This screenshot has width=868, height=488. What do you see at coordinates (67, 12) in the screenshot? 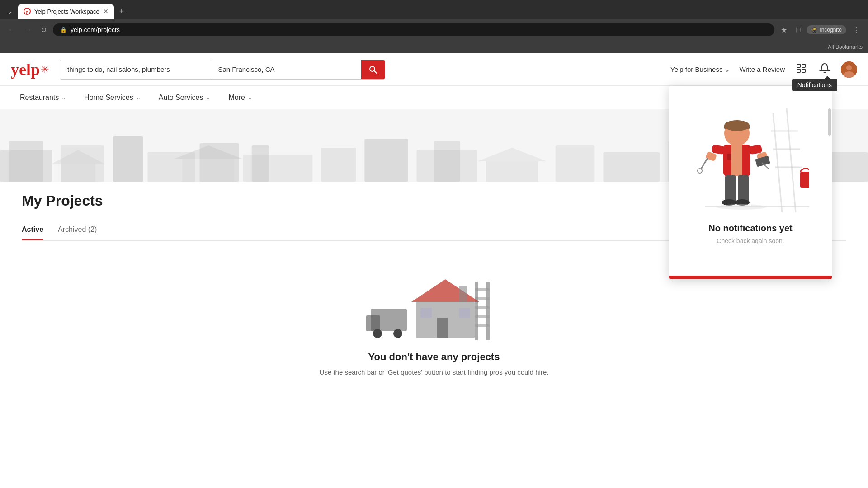
I see `tab-title: Yelp Projects Workspace` at bounding box center [67, 12].